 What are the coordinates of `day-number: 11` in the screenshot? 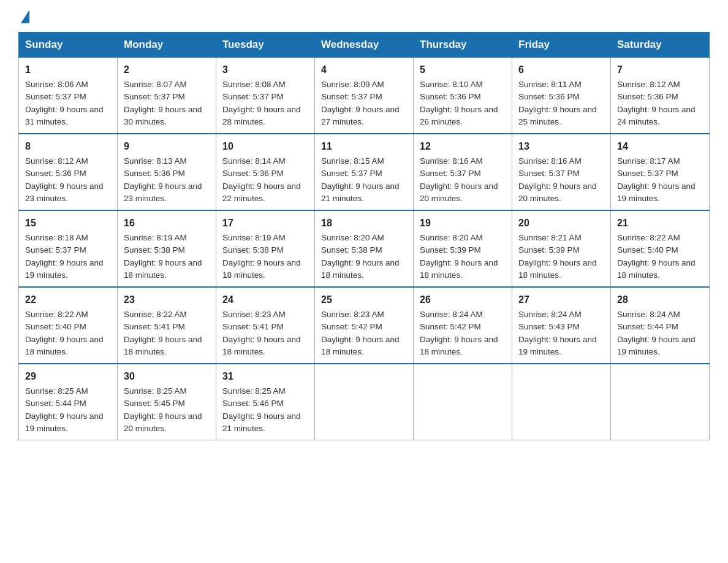 It's located at (364, 147).